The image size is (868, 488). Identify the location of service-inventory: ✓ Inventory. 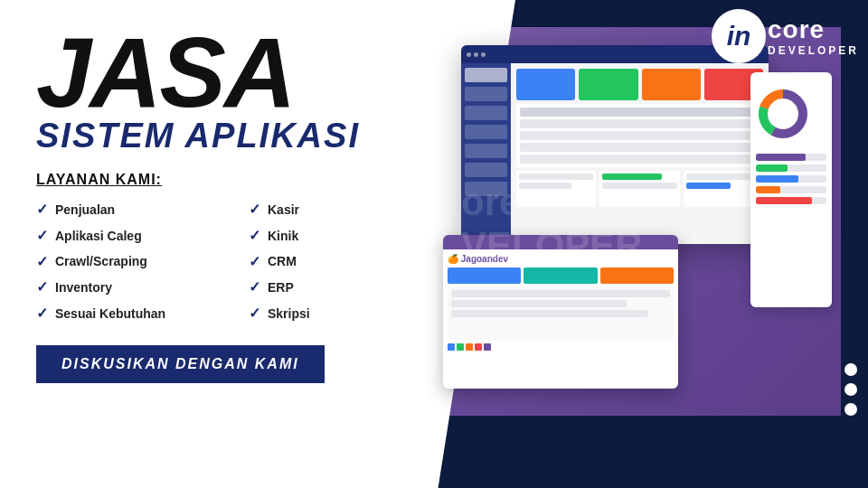
(134, 287).